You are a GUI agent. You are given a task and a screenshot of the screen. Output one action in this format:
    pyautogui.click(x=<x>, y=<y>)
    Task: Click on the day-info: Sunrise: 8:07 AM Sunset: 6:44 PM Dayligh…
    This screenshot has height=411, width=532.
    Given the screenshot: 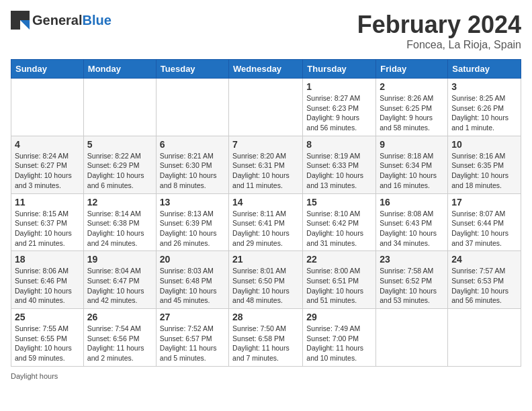 What is the action you would take?
    pyautogui.click(x=484, y=228)
    